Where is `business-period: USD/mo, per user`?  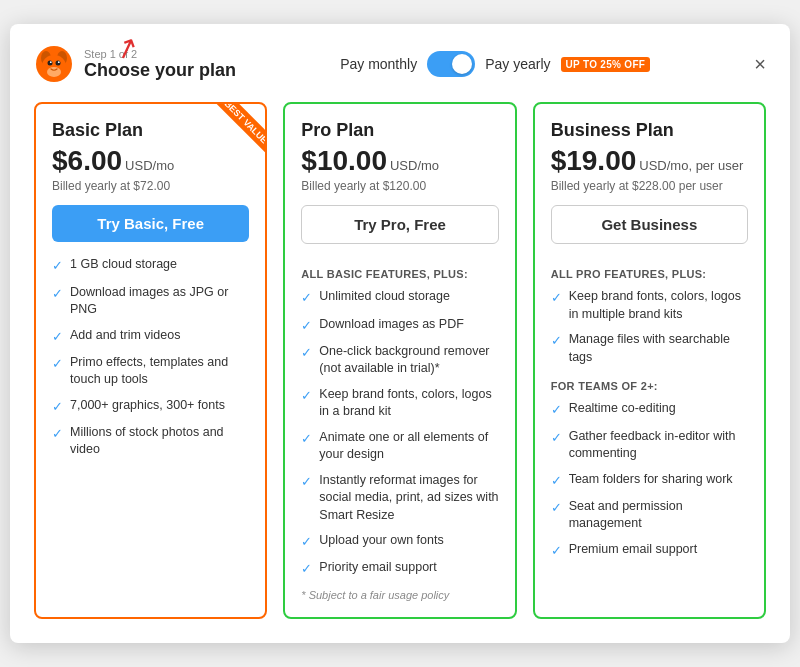
business-period: USD/mo, per user is located at coordinates (691, 166).